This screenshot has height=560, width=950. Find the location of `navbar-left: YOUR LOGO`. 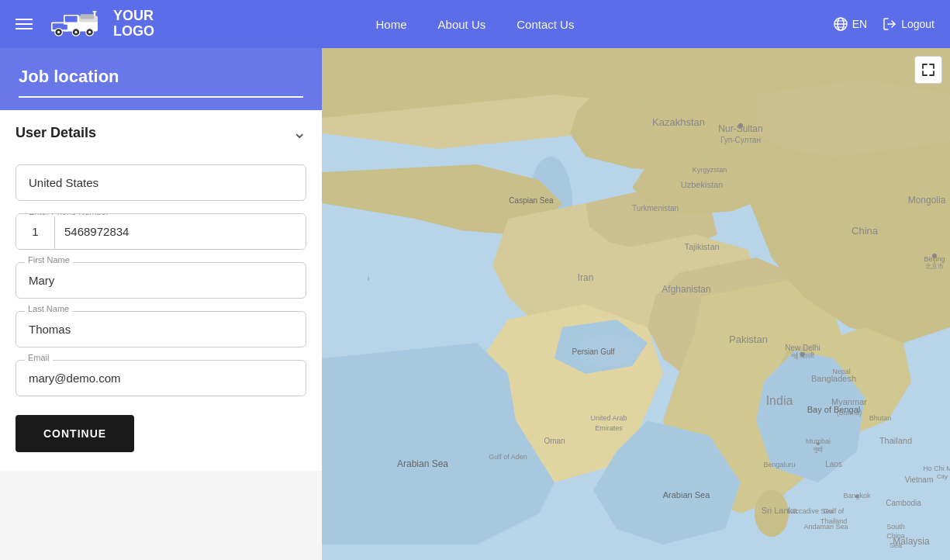

navbar-left: YOUR LOGO is located at coordinates (85, 24).